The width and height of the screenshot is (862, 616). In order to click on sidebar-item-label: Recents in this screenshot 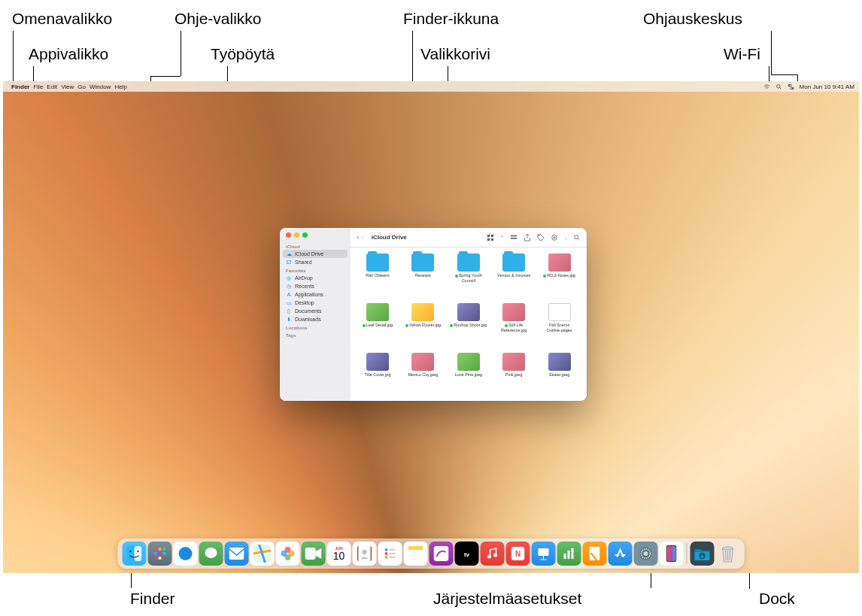, I will do `click(305, 286)`.